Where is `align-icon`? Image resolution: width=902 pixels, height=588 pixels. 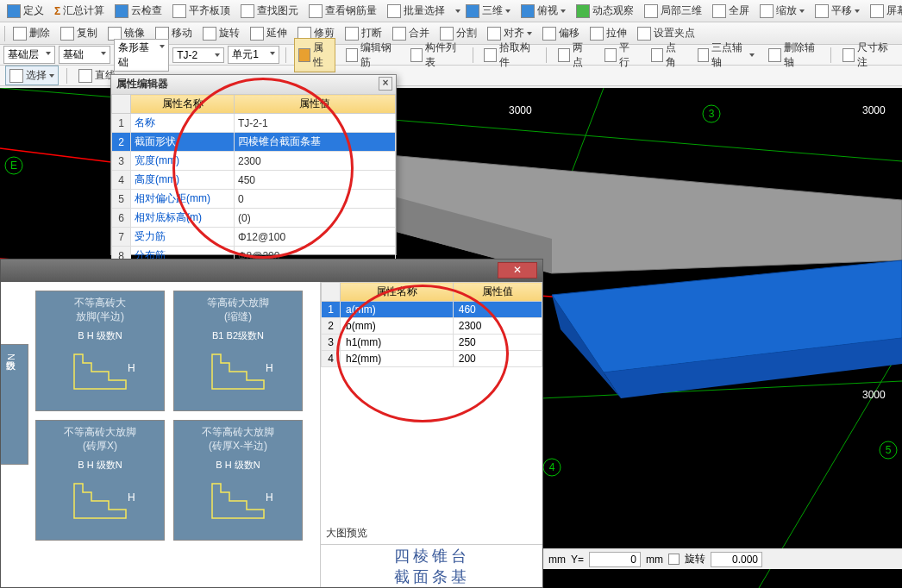 align-icon is located at coordinates (179, 11).